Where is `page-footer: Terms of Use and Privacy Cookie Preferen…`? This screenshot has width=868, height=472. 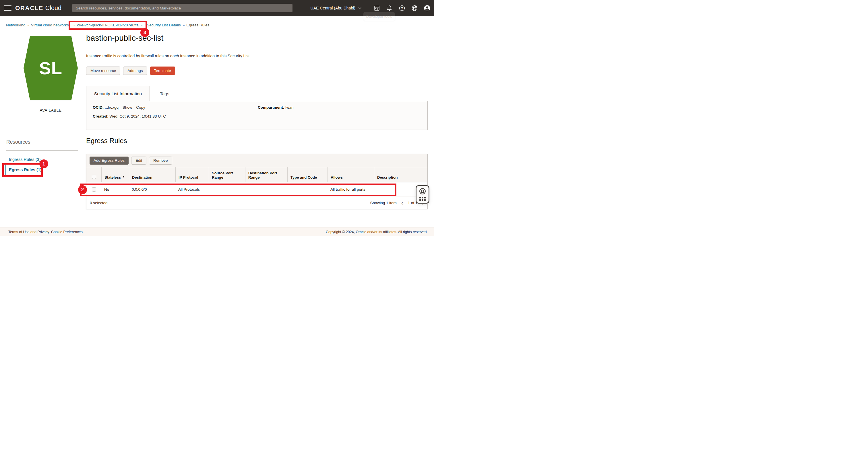
page-footer: Terms of Use and Privacy Cookie Preferen… is located at coordinates (217, 232).